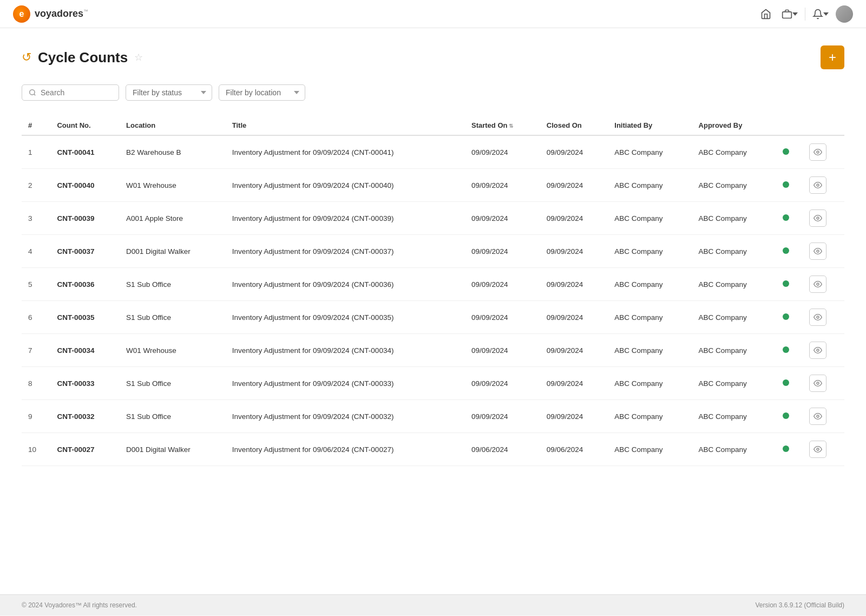 This screenshot has width=866, height=616. What do you see at coordinates (502, 126) in the screenshot?
I see `col-started-on: Started On` at bounding box center [502, 126].